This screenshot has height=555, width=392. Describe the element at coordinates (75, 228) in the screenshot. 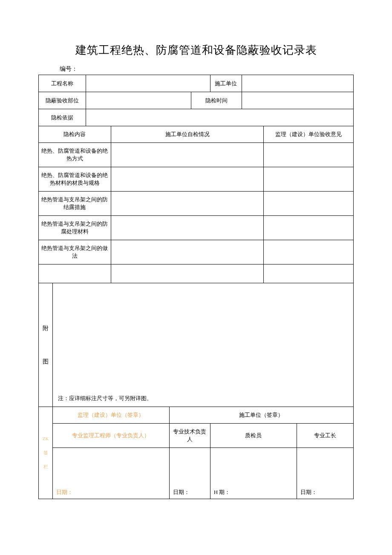

I see `item-label: 绝热管道与支吊架之间的防腐处理材料` at that location.